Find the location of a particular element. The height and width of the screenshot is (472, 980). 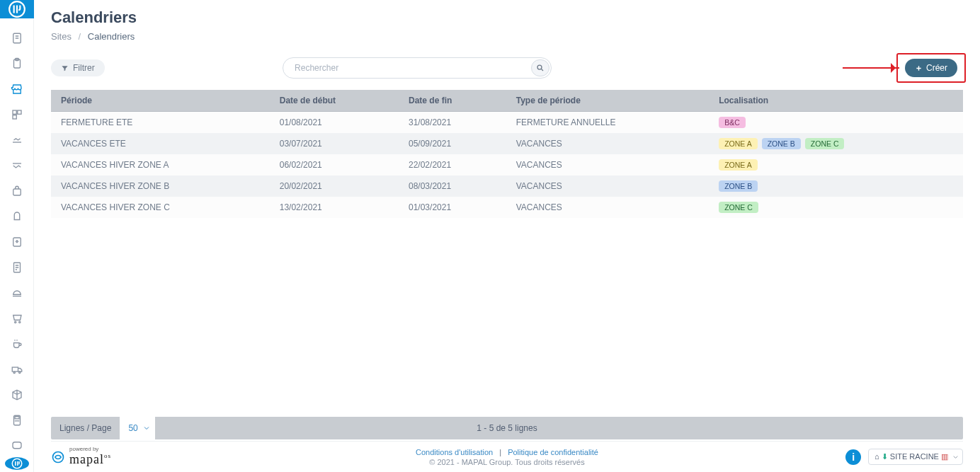

cell-fin: 05/09/2021 is located at coordinates (452, 144).